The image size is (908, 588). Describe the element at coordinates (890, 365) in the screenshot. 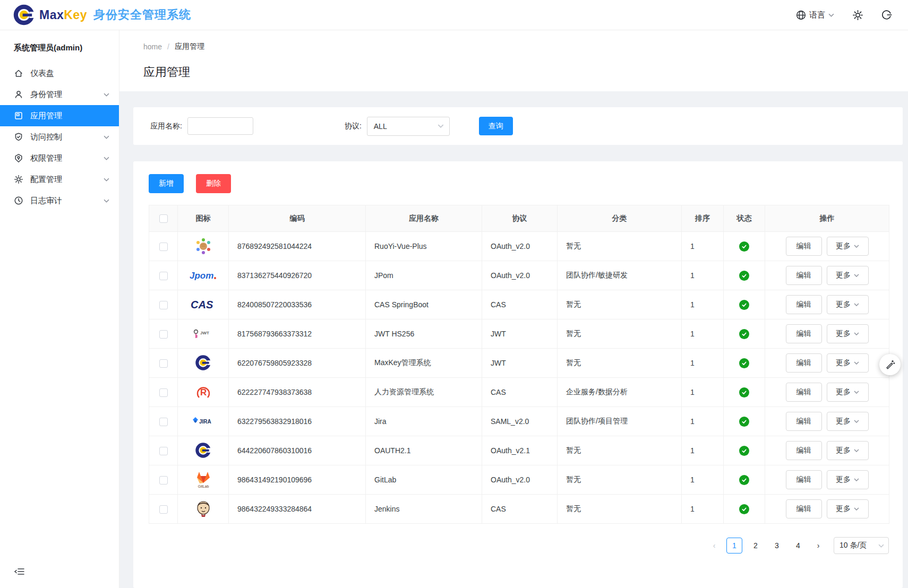

I see `floating-theme-tool-button` at that location.